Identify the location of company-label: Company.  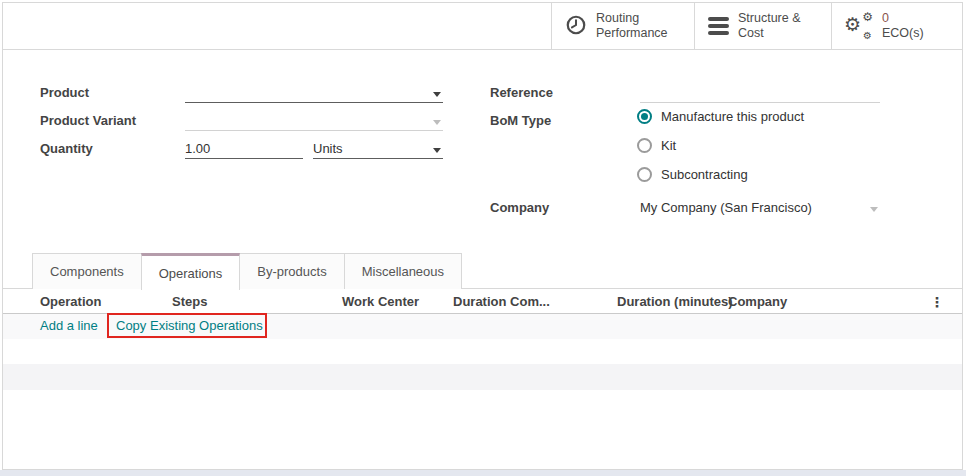
(520, 208).